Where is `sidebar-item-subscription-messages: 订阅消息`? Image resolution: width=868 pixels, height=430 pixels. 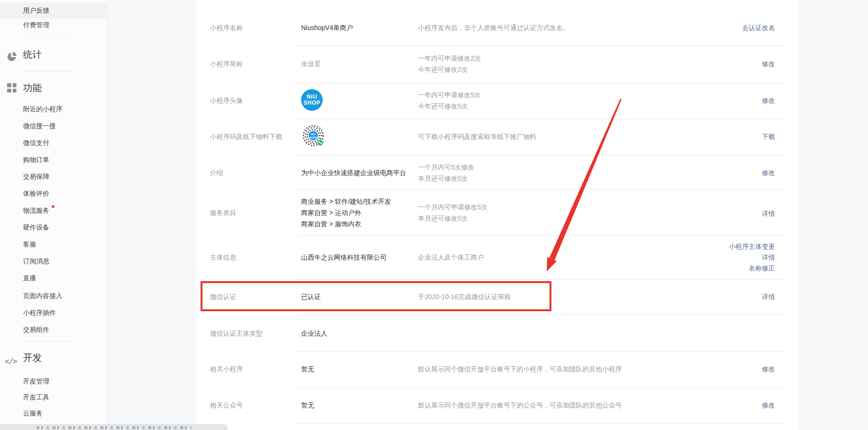
sidebar-item-subscription-messages: 订阅消息 is located at coordinates (54, 261).